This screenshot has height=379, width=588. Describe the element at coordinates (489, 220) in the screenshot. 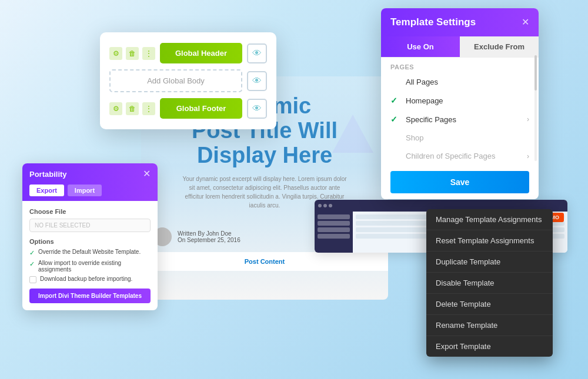

I see `context-manage-assignments: Manage Template Assignments` at that location.